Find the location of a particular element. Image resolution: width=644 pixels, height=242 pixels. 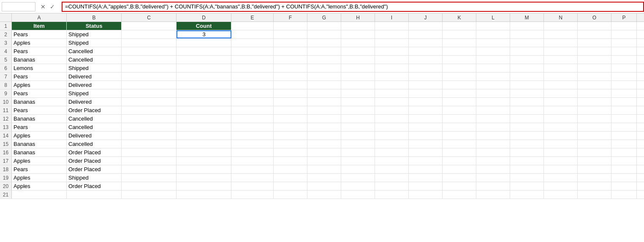

cell-p15 is located at coordinates (624, 144).